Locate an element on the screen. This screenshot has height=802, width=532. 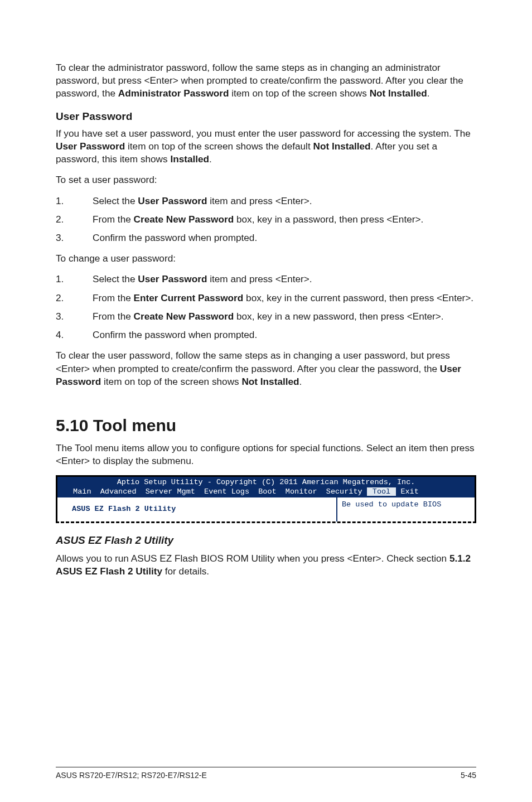
change-password-intro: To change a user password: is located at coordinates (266, 259).